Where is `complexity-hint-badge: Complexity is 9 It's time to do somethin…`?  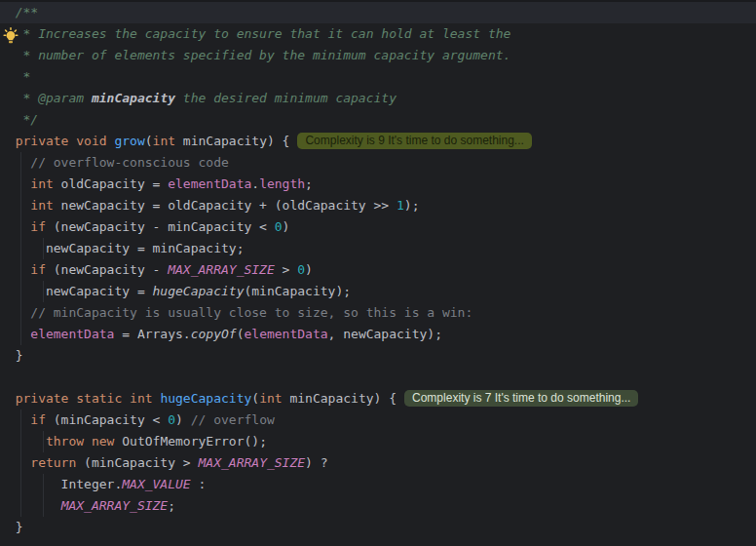 complexity-hint-badge: Complexity is 9 It's time to do somethin… is located at coordinates (414, 140).